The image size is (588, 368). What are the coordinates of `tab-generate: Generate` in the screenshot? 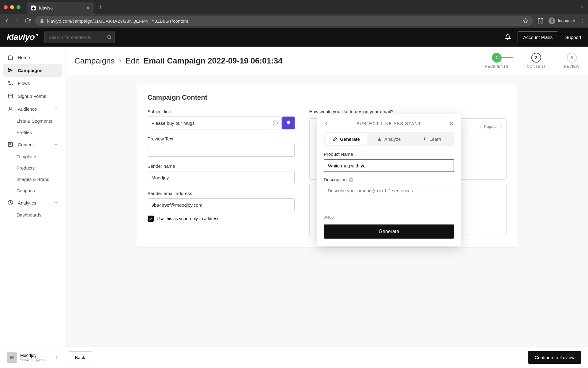 It's located at (346, 139).